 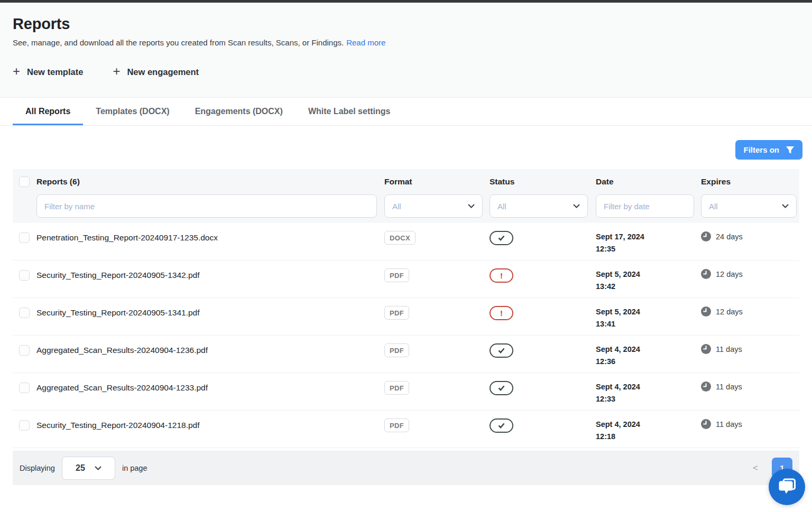 What do you see at coordinates (648, 281) in the screenshot?
I see `report-date: Sept 5, 2024 13:42` at bounding box center [648, 281].